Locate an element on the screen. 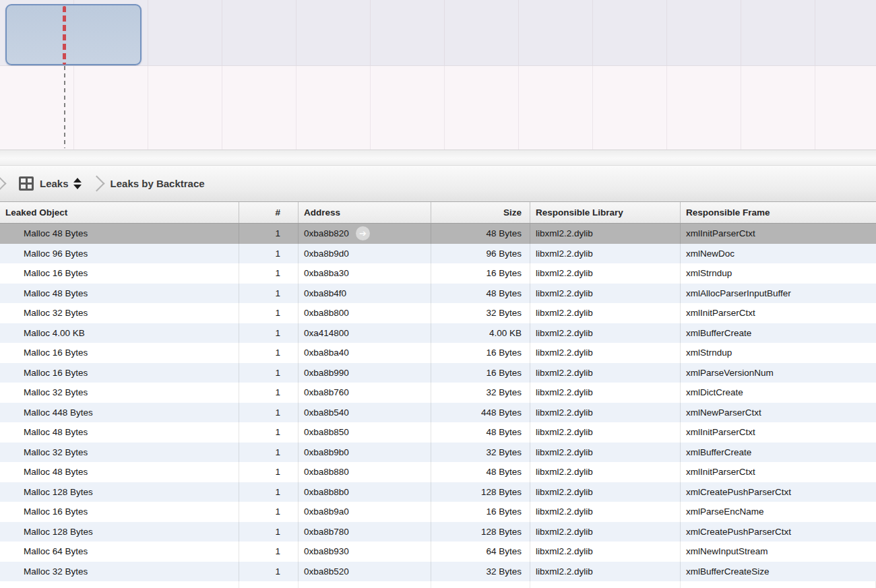 The height and width of the screenshot is (588, 876). cell-address: 0xba8b520 is located at coordinates (365, 572).